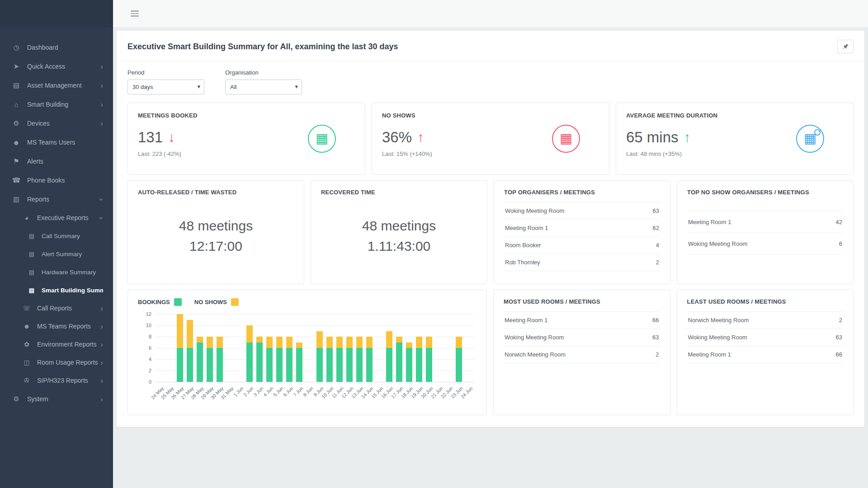 The height and width of the screenshot is (488, 868). Describe the element at coordinates (582, 228) in the screenshot. I see `table-row: Meeting Room 1 62` at that location.